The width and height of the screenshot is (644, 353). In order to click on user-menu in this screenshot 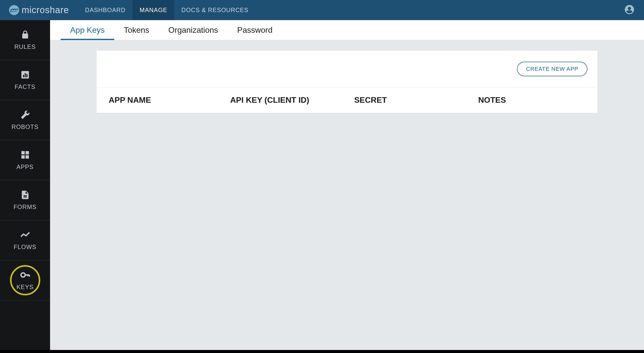, I will do `click(629, 10)`.